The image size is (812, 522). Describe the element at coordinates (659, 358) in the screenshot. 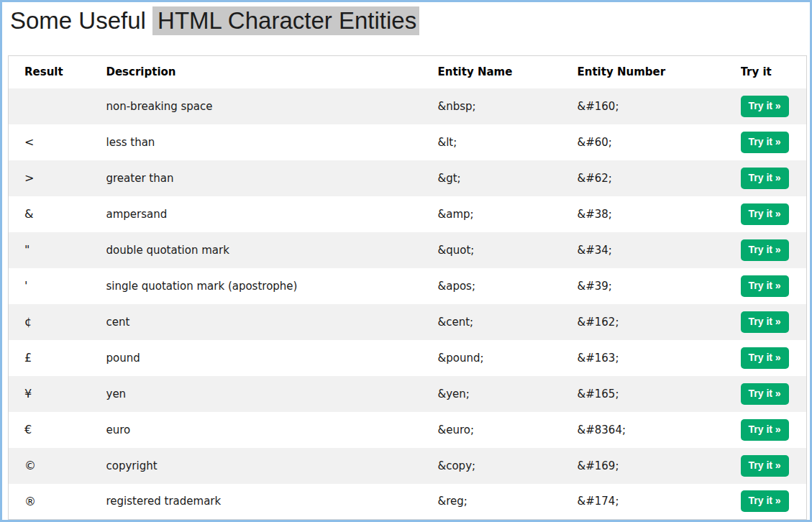

I see `entity-number-cell: &#163;` at that location.